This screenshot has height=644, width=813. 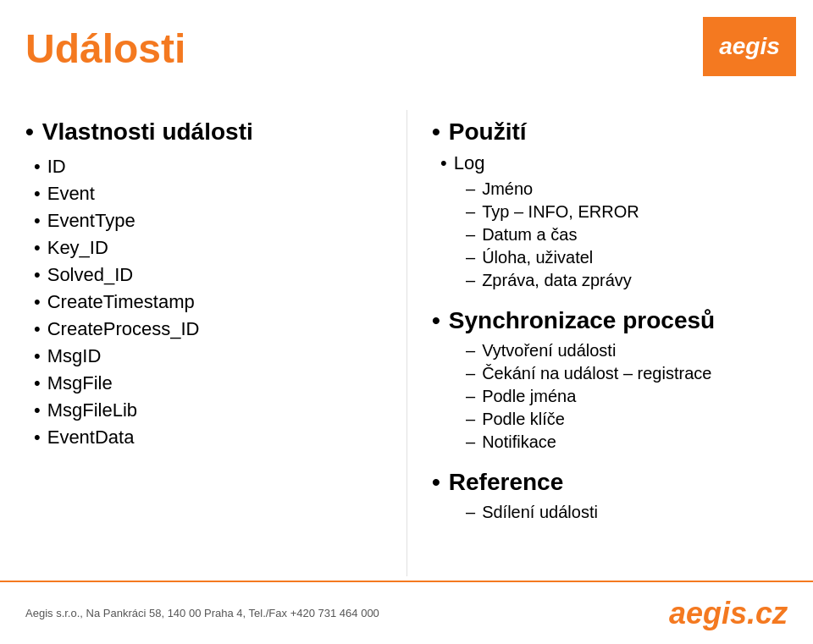 What do you see at coordinates (614, 163) in the screenshot?
I see `list-item-log: Log` at bounding box center [614, 163].